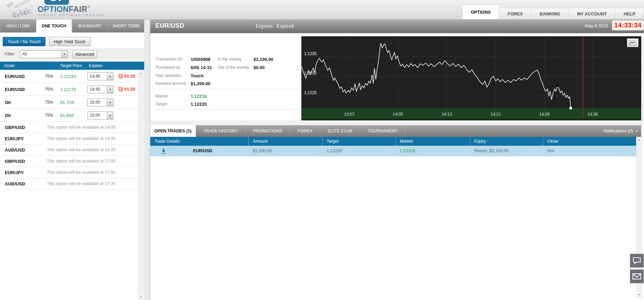 Image resolution: width=644 pixels, height=300 pixels. What do you see at coordinates (126, 26) in the screenshot?
I see `tab-short-term: SHORT TERM` at bounding box center [126, 26].